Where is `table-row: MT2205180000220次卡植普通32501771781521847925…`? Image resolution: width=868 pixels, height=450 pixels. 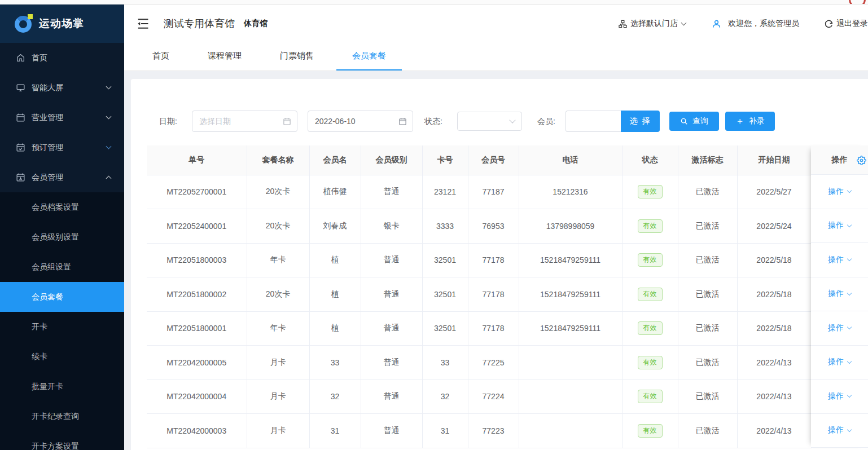
table-row: MT2205180000220次卡植普通32501771781521847925… is located at coordinates (479, 294).